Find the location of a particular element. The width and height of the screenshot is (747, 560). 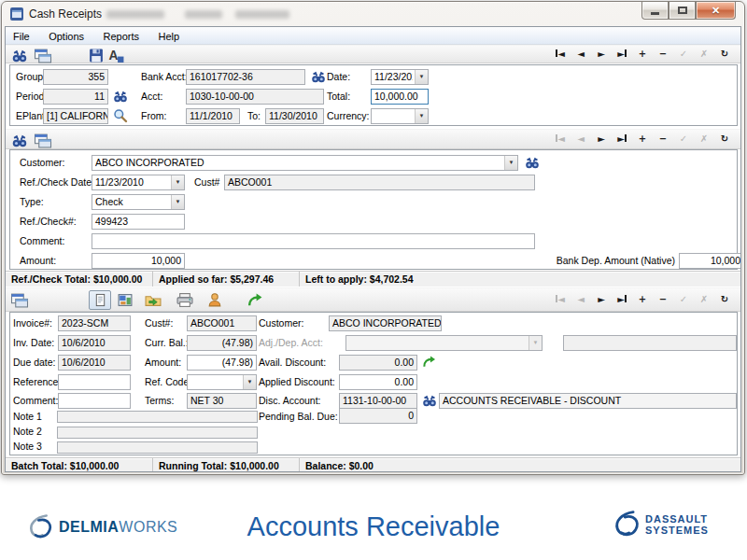

customer-lookup-icon is located at coordinates (532, 162).